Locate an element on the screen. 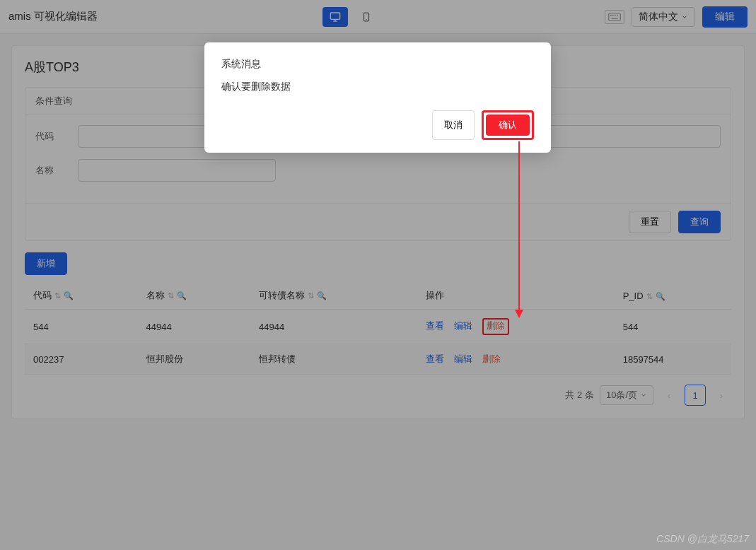 The height and width of the screenshot is (550, 756). dialog-title: 系统消息 is located at coordinates (378, 64).